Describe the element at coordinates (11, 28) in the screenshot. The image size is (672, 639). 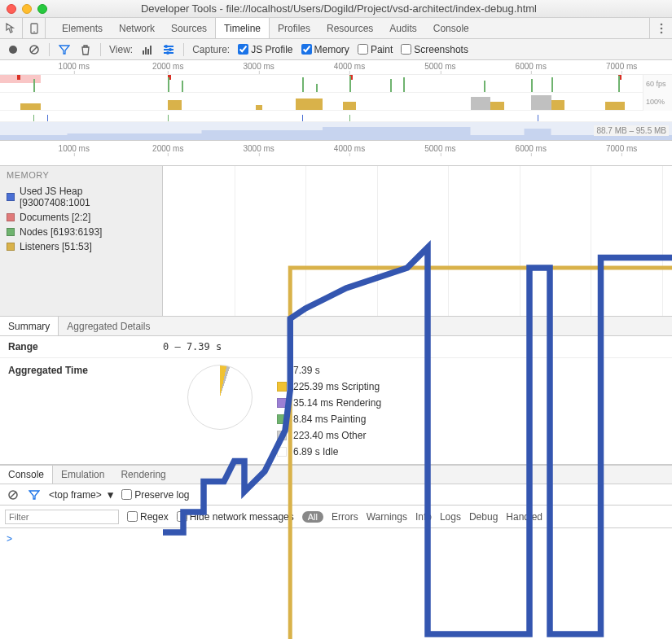
I see `inspect-element-icon` at that location.